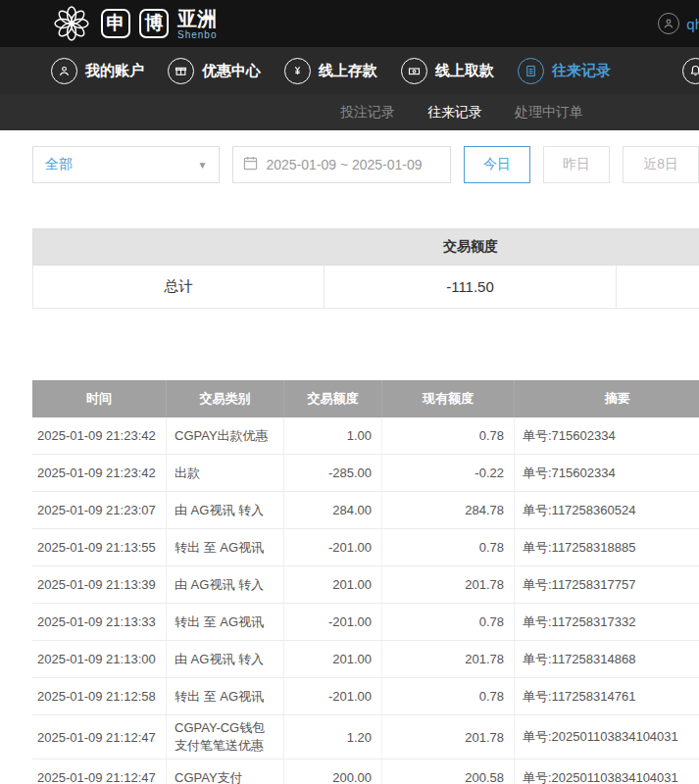 The width and height of the screenshot is (699, 784). What do you see at coordinates (178, 286) in the screenshot?
I see `summary-total-label: 总计` at bounding box center [178, 286].